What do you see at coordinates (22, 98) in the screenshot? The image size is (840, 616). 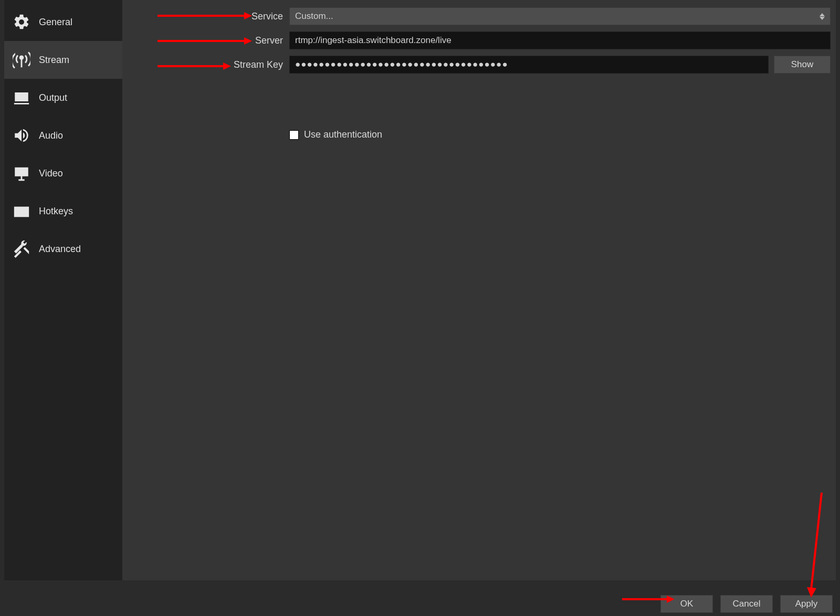 I see `output-icon` at bounding box center [22, 98].